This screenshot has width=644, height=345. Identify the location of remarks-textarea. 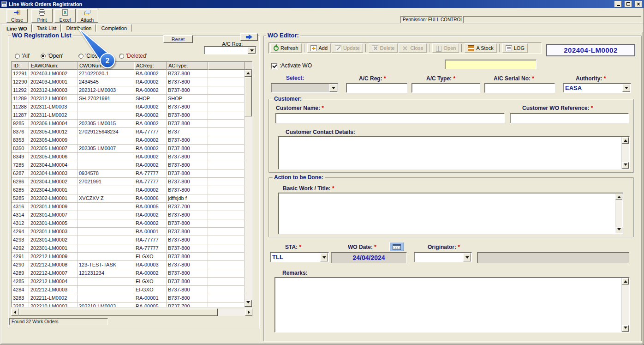
(452, 305).